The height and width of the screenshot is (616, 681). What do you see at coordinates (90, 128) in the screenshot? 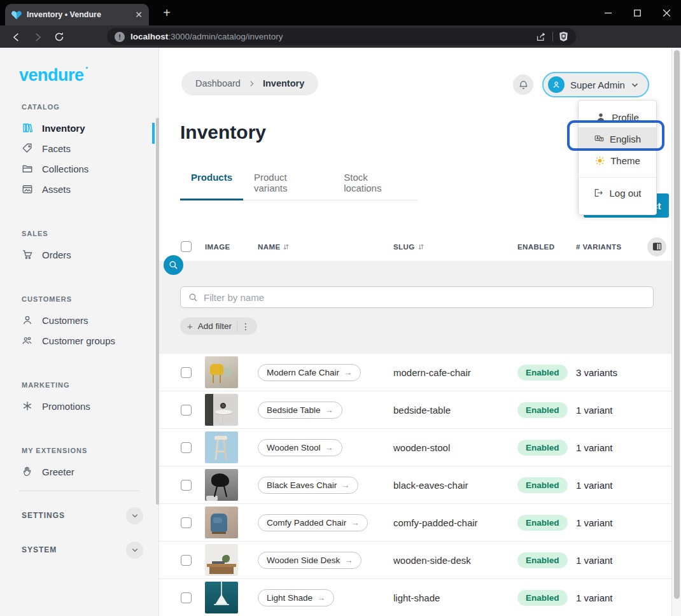
I see `sidebar-item-inventory: Inventory` at bounding box center [90, 128].